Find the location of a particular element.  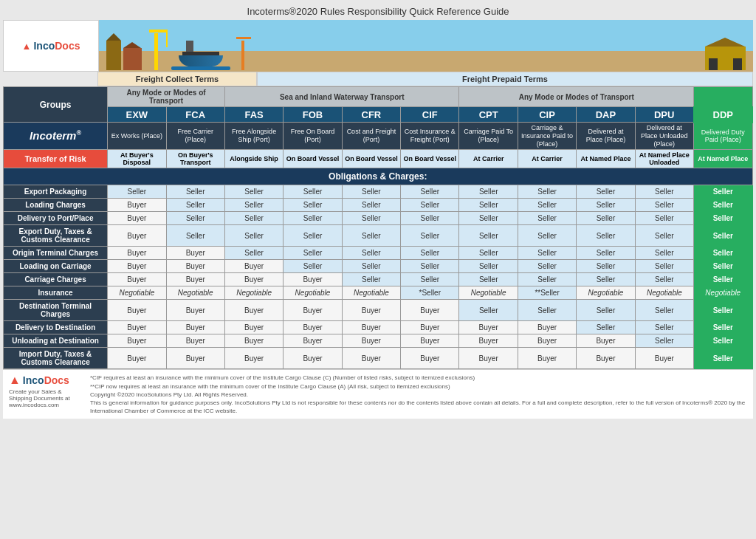

cell-r9-cip: Buyer is located at coordinates (546, 328).